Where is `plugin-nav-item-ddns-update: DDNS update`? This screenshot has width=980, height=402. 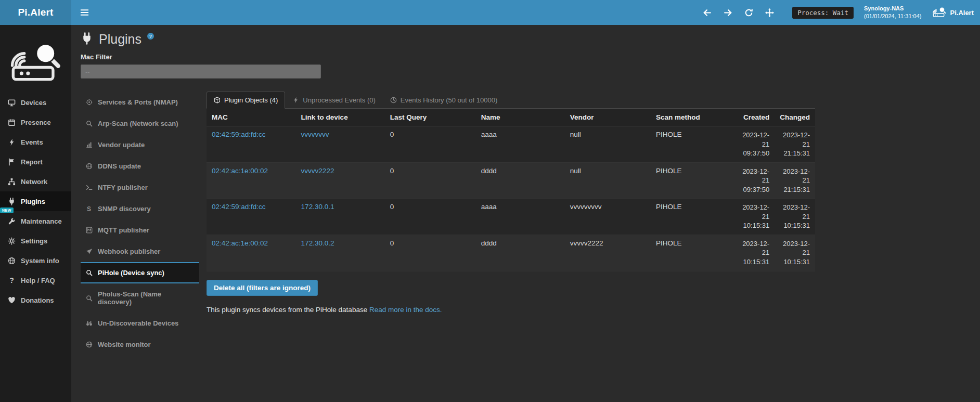 plugin-nav-item-ddns-update: DDNS update is located at coordinates (140, 166).